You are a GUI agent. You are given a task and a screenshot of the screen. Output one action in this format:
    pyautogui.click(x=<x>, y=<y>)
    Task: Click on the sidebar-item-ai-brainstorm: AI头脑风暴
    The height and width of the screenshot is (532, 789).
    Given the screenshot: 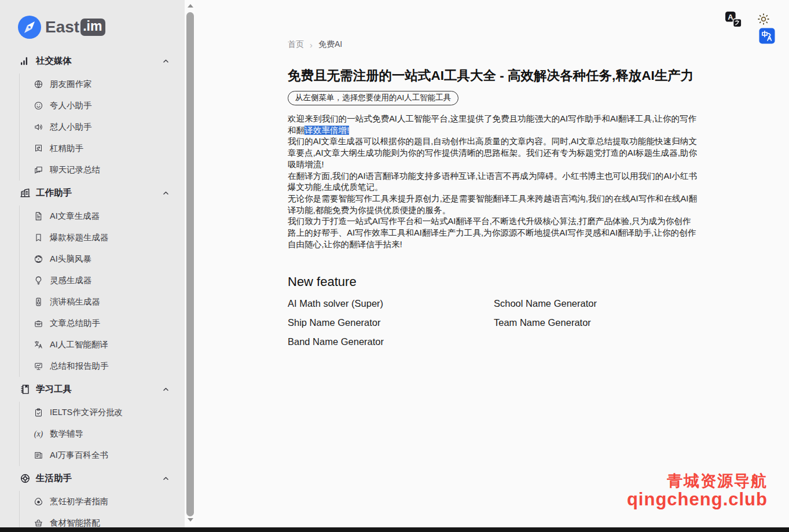 What is the action you would take?
    pyautogui.click(x=102, y=259)
    